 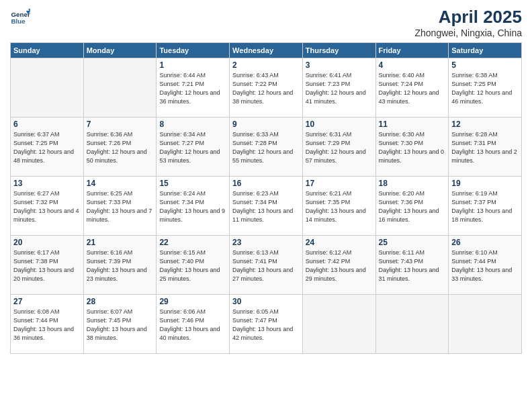 I want to click on day-info: Sunrise: 6:11 AM Sunset: 7:43 PM Dayligh…, so click(x=412, y=266).